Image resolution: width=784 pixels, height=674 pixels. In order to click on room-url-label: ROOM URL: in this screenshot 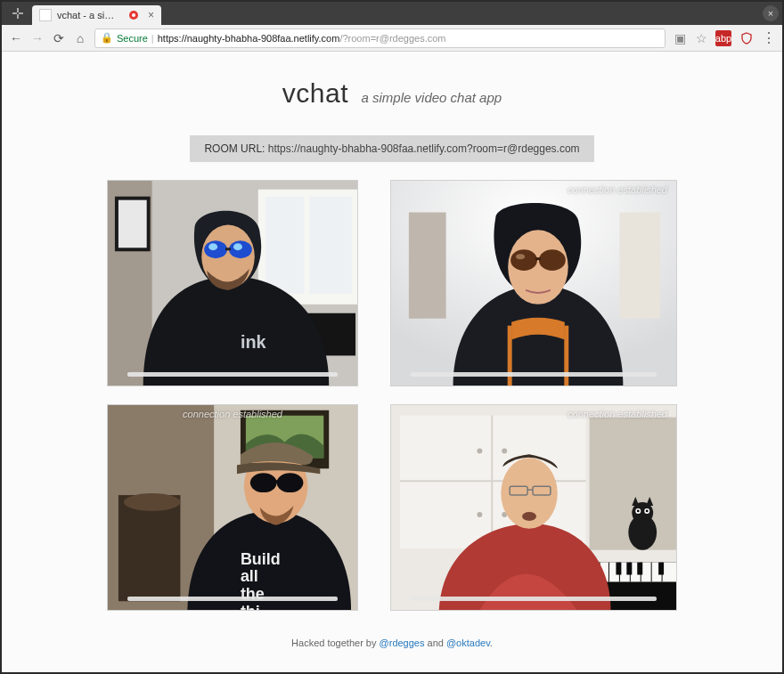, I will do `click(234, 149)`.